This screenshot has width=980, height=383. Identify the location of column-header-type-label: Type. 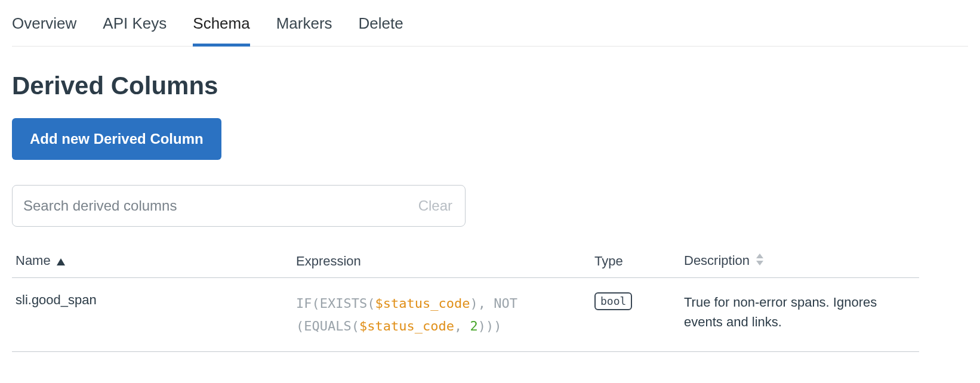
(609, 261).